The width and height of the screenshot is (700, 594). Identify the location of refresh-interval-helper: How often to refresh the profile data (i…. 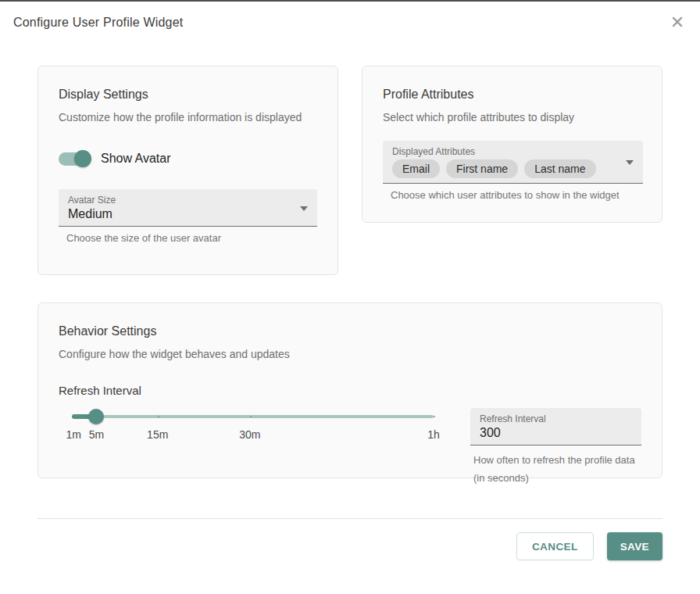
(556, 470).